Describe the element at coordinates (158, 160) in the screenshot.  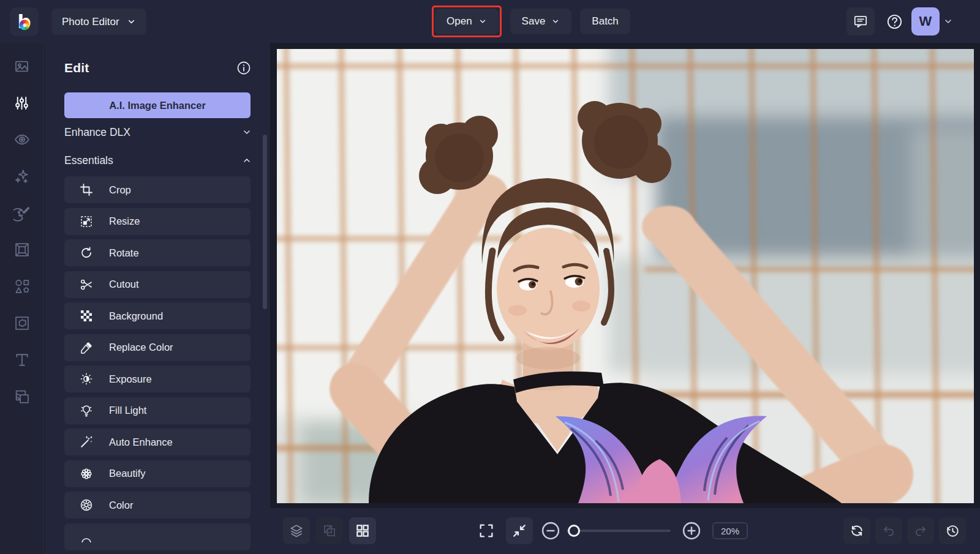
I see `section-essentials: Essentials` at that location.